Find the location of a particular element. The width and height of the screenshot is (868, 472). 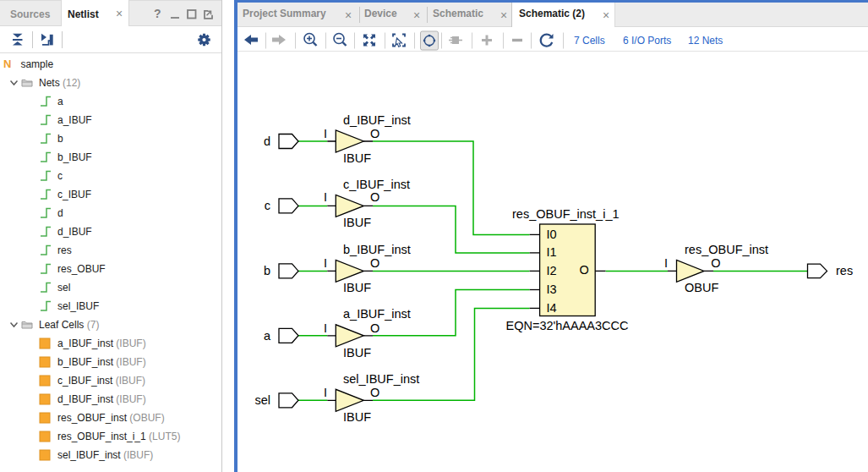

svg-text: a_IBUF_inst is located at coordinates (377, 314).